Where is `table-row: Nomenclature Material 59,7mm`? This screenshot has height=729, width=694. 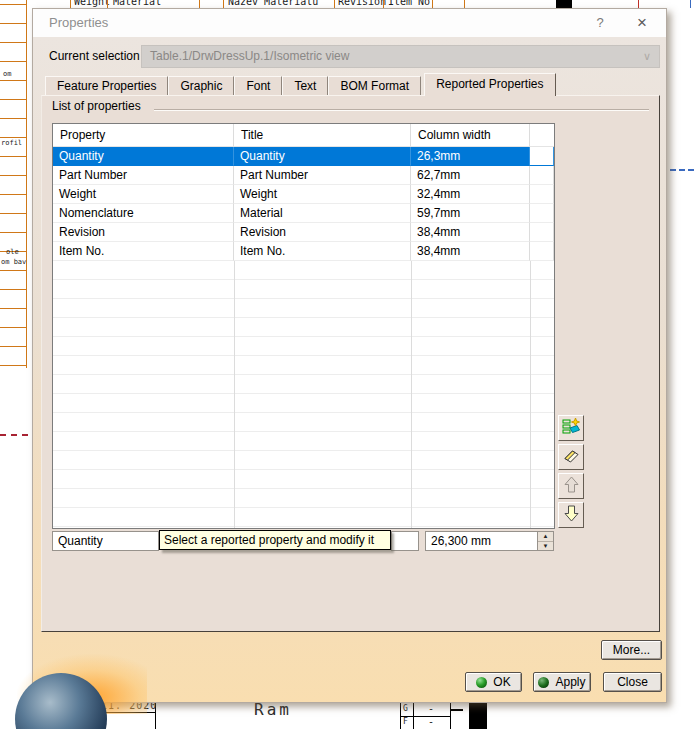
table-row: Nomenclature Material 59,7mm is located at coordinates (304, 214).